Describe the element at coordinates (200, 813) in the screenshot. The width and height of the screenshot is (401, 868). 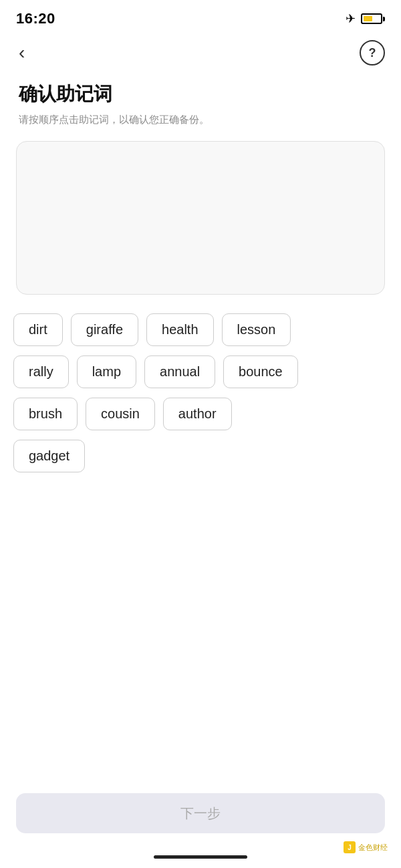
I see `next-button: 下一步` at that location.